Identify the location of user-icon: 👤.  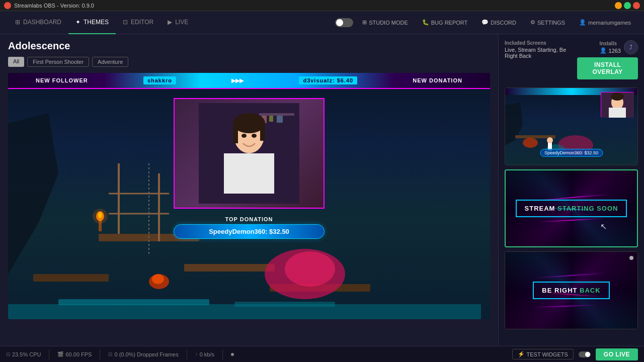
(583, 22).